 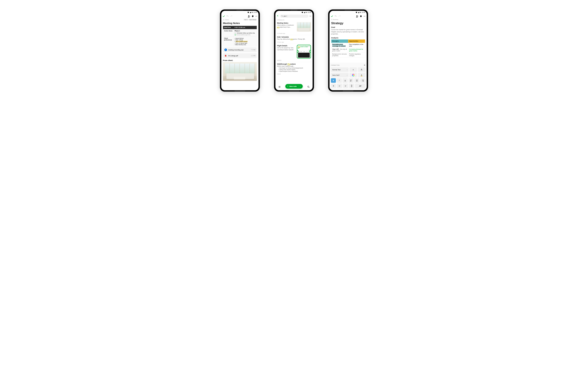 What do you see at coordinates (340, 45) in the screenshot?
I see `table-cell: Favorable press coverage & reviews` at bounding box center [340, 45].